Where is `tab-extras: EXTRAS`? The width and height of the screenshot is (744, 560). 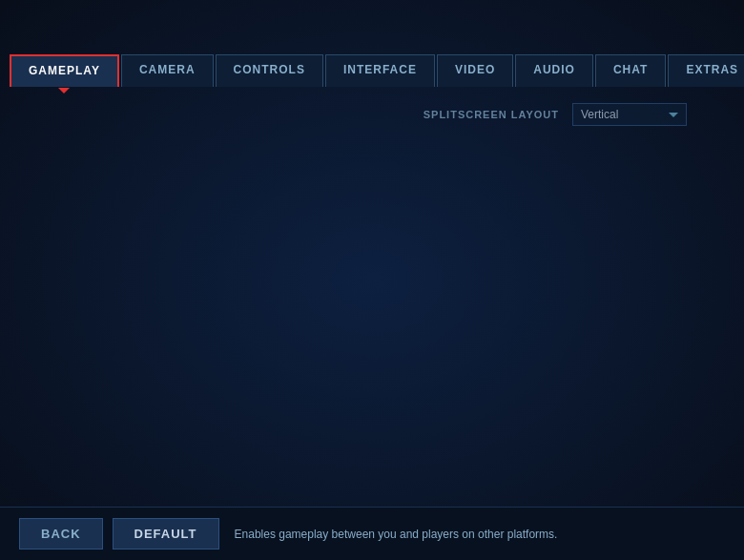 tab-extras: EXTRAS is located at coordinates (706, 71).